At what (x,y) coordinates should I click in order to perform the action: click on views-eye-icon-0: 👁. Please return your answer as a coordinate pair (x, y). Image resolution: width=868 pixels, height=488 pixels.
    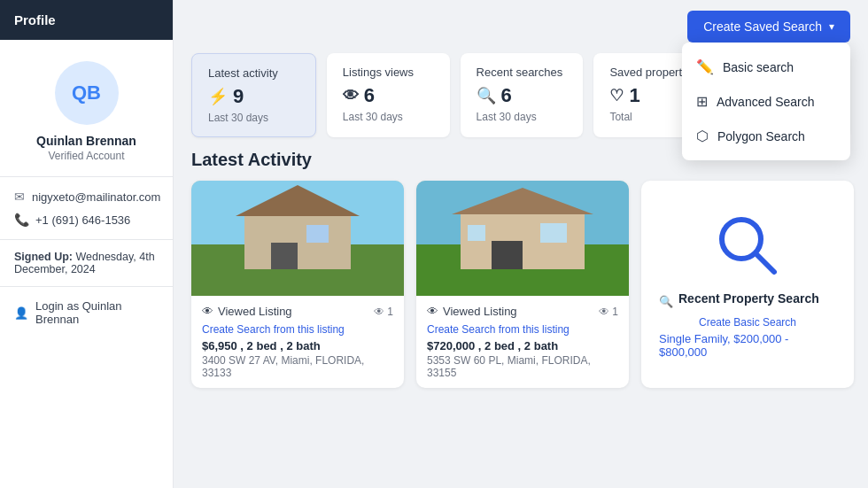
    Looking at the image, I should click on (379, 312).